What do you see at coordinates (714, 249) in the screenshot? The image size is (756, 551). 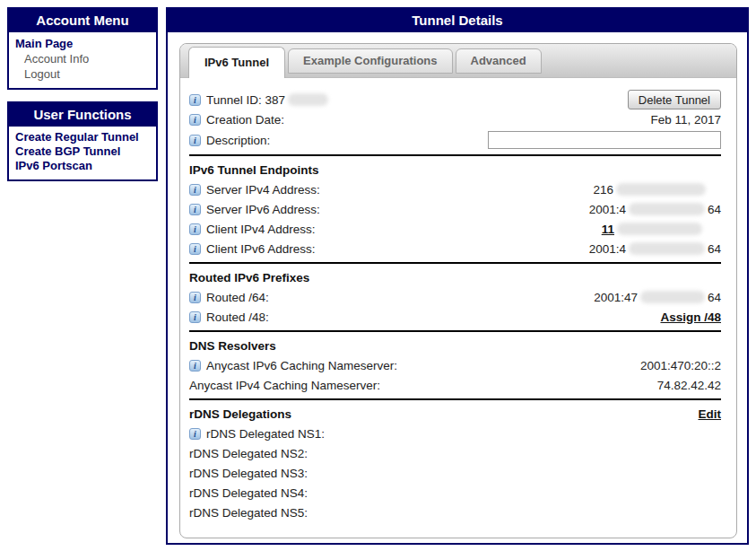 I see `client-ipv6-value-end: 64` at bounding box center [714, 249].